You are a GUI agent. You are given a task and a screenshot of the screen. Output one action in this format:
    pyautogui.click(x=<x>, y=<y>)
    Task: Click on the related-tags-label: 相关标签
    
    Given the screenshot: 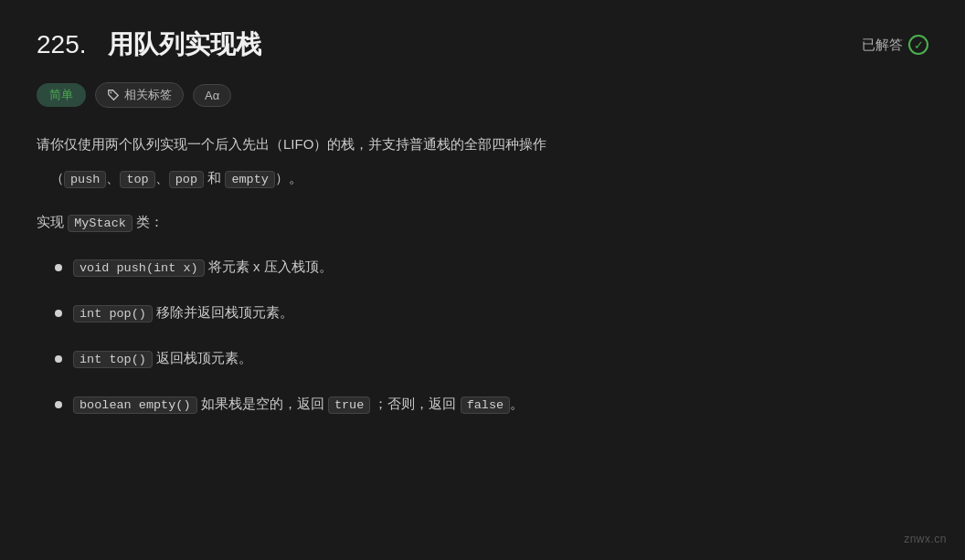 What is the action you would take?
    pyautogui.click(x=148, y=95)
    